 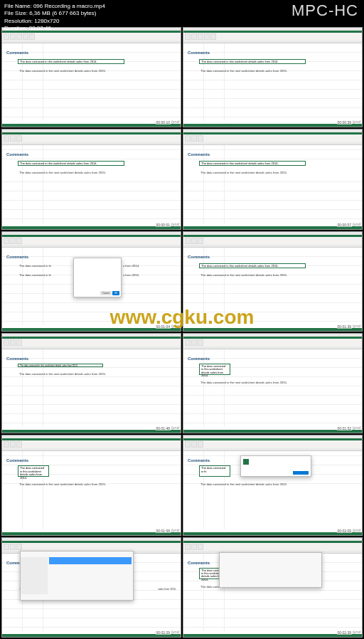 What do you see at coordinates (16, 28) in the screenshot?
I see `duration-label: Duration:` at bounding box center [16, 28].